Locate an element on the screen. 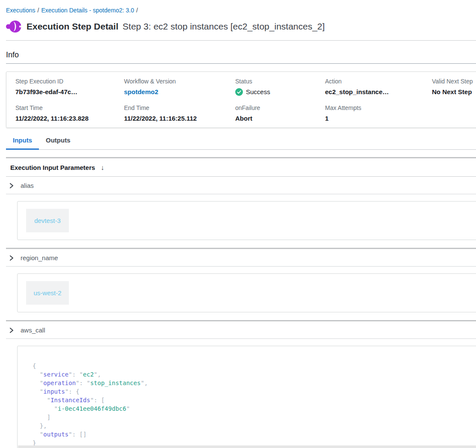  param-value-chip: devtest-3 is located at coordinates (47, 221).